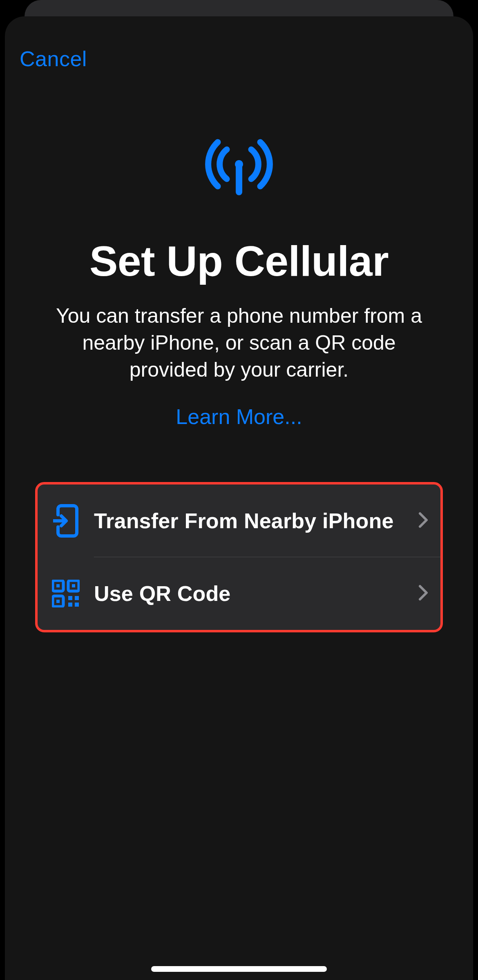  Describe the element at coordinates (239, 521) in the screenshot. I see `transfer-from-nearby-iphone-row: Transfer From Nearby iPhone` at that location.